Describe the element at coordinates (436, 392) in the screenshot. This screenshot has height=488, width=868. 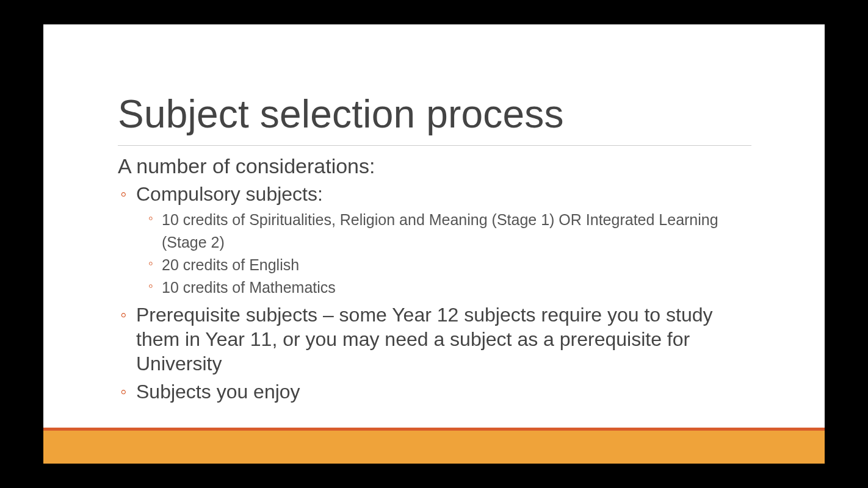
I see `bullet-item: Subjects you enjoy` at that location.